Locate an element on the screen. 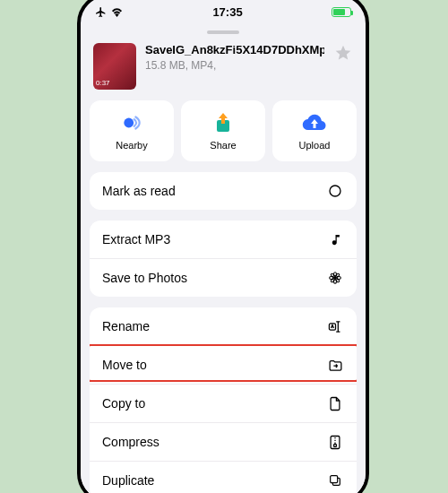 The height and width of the screenshot is (493, 448). primary-actions: Nearby Share Upload is located at coordinates (223, 131).